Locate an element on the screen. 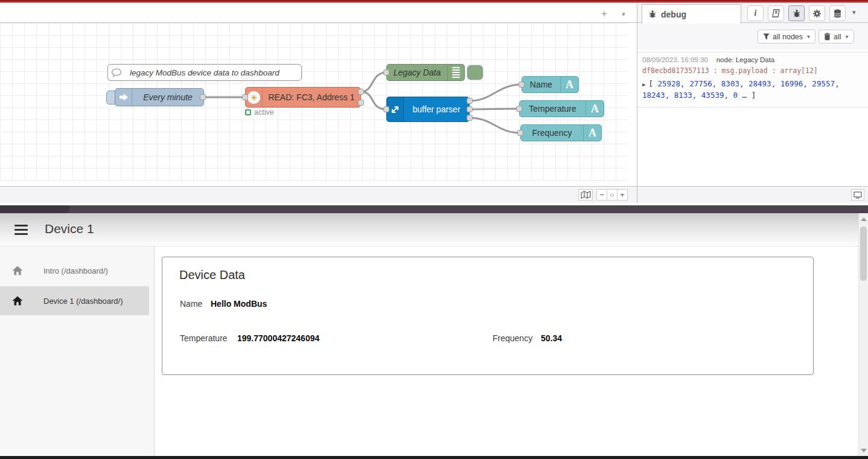 The image size is (868, 459). port-parser-in is located at coordinates (386, 109).